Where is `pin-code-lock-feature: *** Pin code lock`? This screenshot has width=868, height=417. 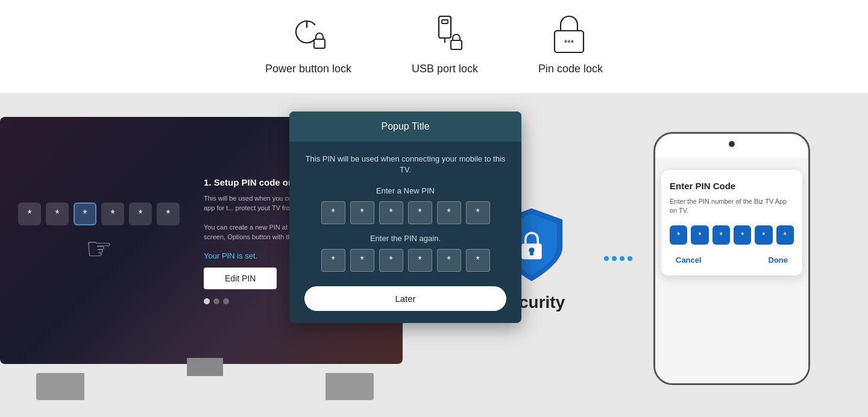
pin-code-lock-feature: *** Pin code lock is located at coordinates (570, 43).